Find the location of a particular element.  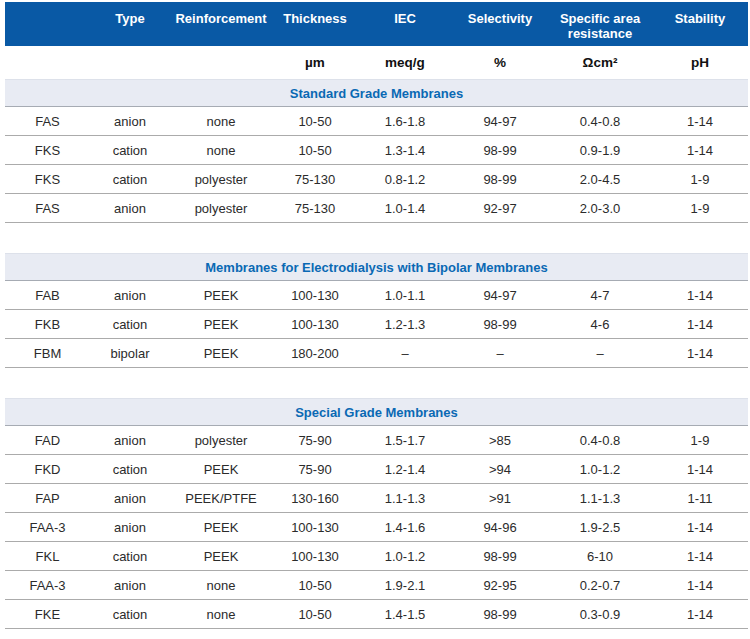

header-blank is located at coordinates (48, 24).